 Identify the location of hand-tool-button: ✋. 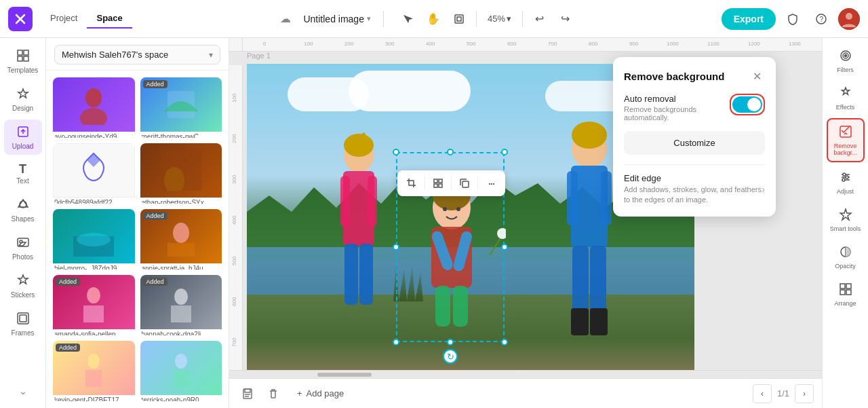
(433, 19).